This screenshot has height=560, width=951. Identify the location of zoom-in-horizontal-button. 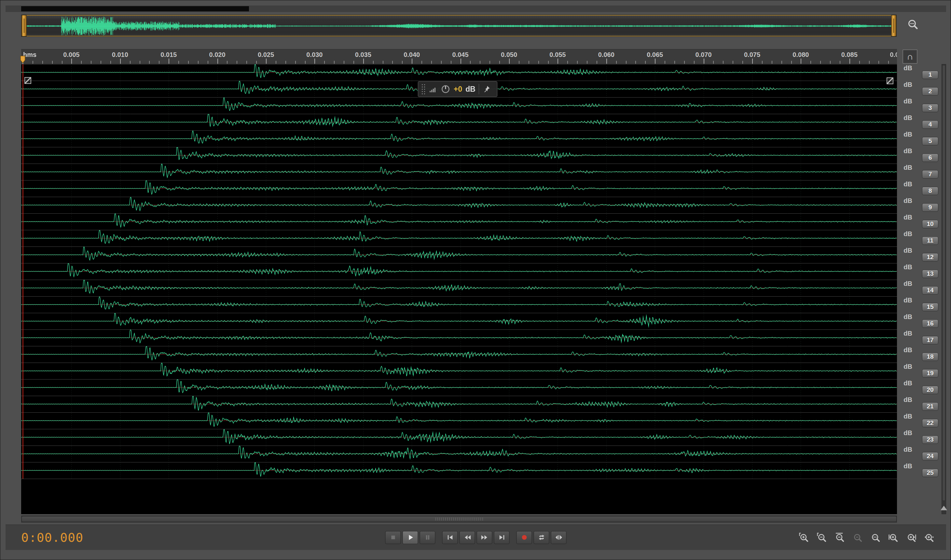
(929, 537).